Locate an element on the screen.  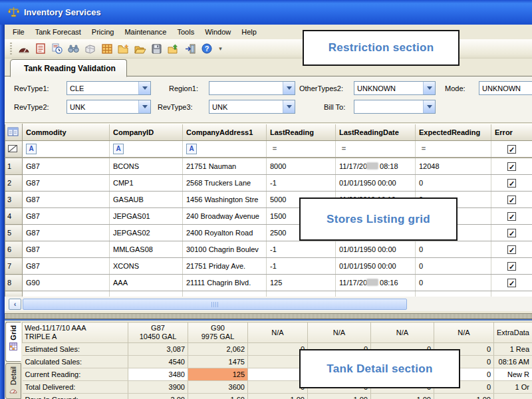
new-folder-icon is located at coordinates (124, 49).